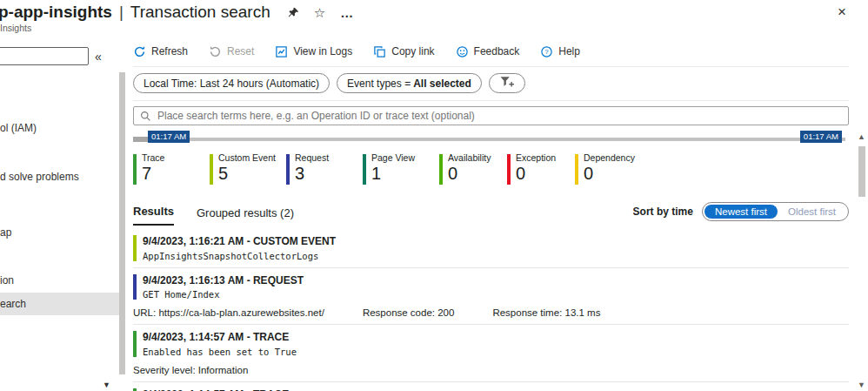 The image size is (868, 391). I want to click on count-label: Availability, so click(470, 158).